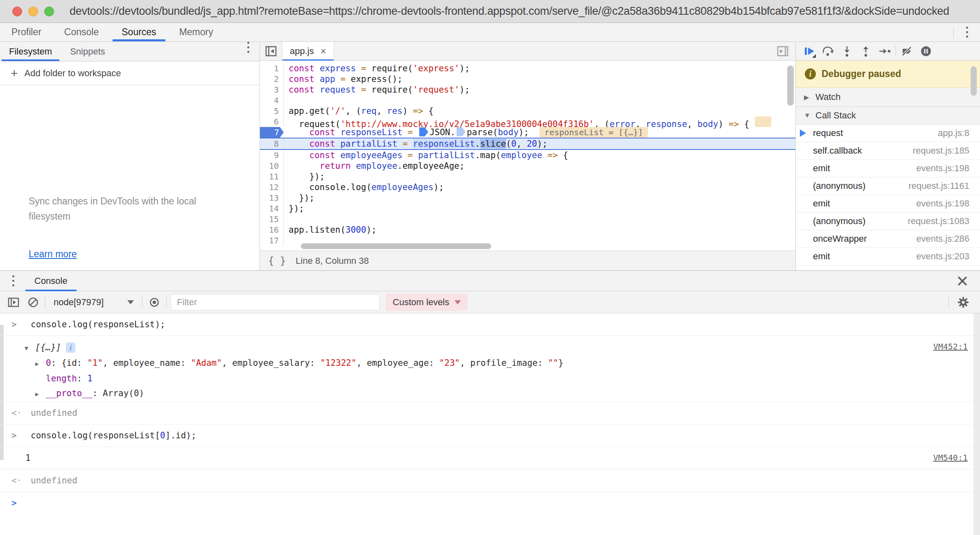 The width and height of the screenshot is (980, 535). What do you see at coordinates (888, 97) in the screenshot?
I see `watch-section-header: ▶ Watch` at bounding box center [888, 97].